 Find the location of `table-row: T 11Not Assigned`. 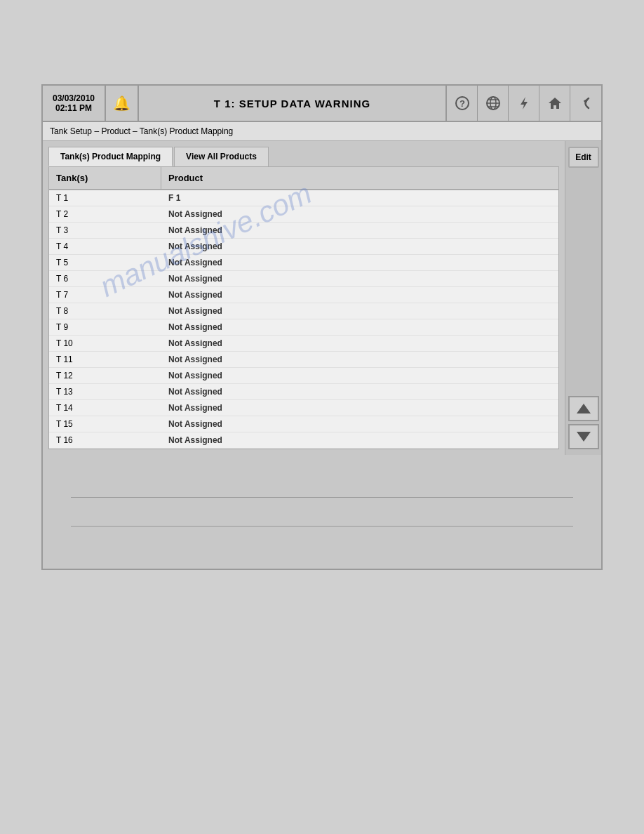

table-row: T 11Not Assigned is located at coordinates (304, 359).